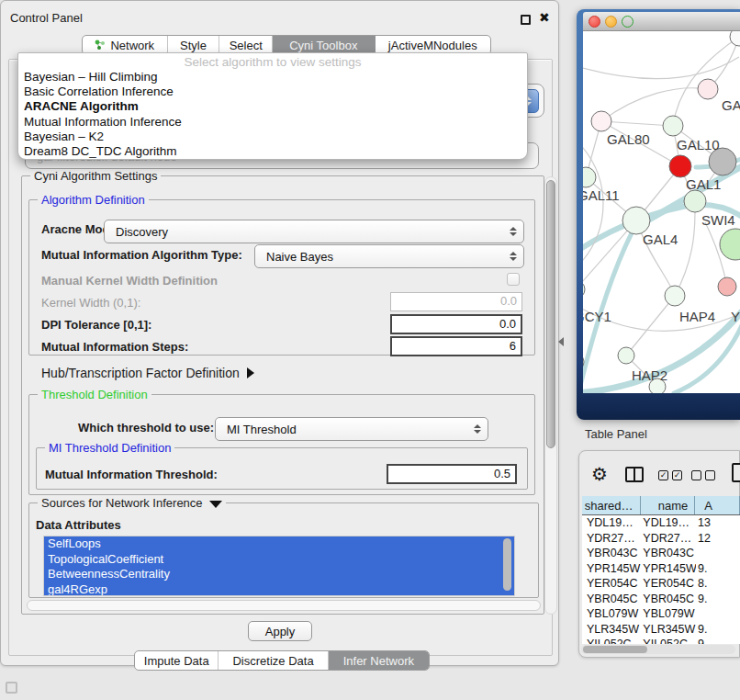 The height and width of the screenshot is (700, 740). Describe the element at coordinates (661, 553) in the screenshot. I see `table-row: YBR043CYBR043C` at that location.